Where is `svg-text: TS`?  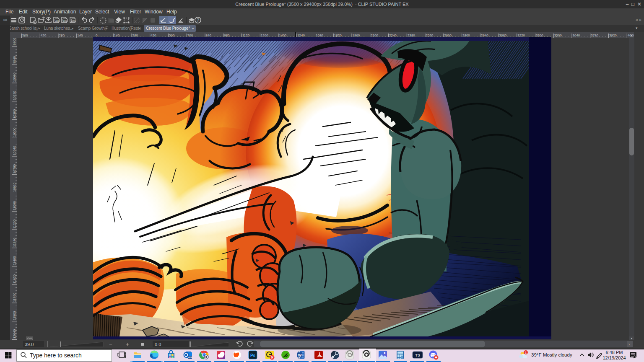 svg-text: TS is located at coordinates (418, 355).